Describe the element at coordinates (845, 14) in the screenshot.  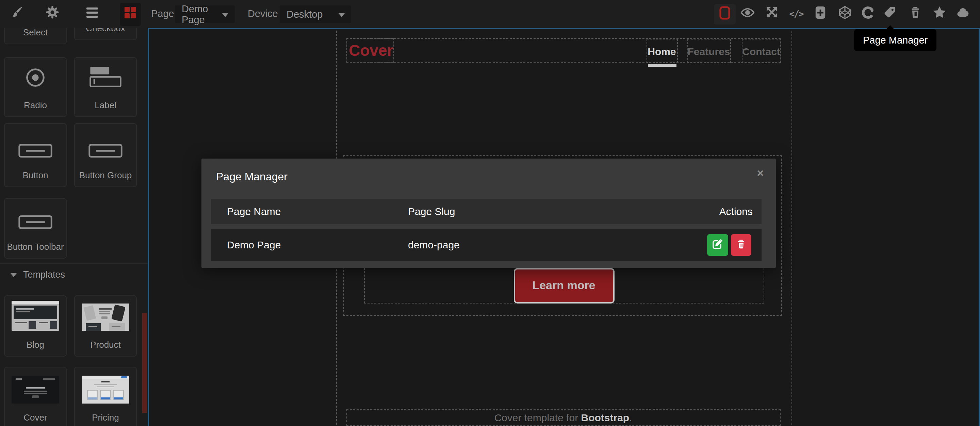
I see `codepen-icon` at that location.